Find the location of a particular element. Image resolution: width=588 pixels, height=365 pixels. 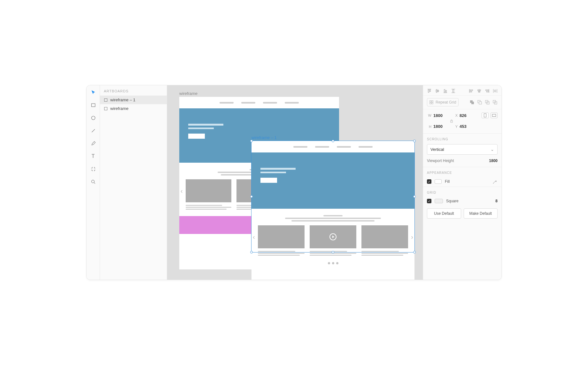

viewport-height-input: 1800 is located at coordinates (493, 161).